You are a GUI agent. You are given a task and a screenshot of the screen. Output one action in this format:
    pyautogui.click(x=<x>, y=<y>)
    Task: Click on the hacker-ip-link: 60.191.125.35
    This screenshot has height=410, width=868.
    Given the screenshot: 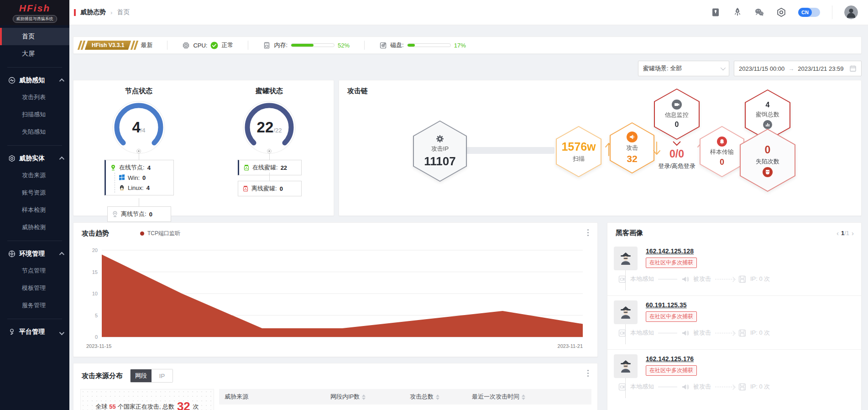 What is the action you would take?
    pyautogui.click(x=666, y=305)
    